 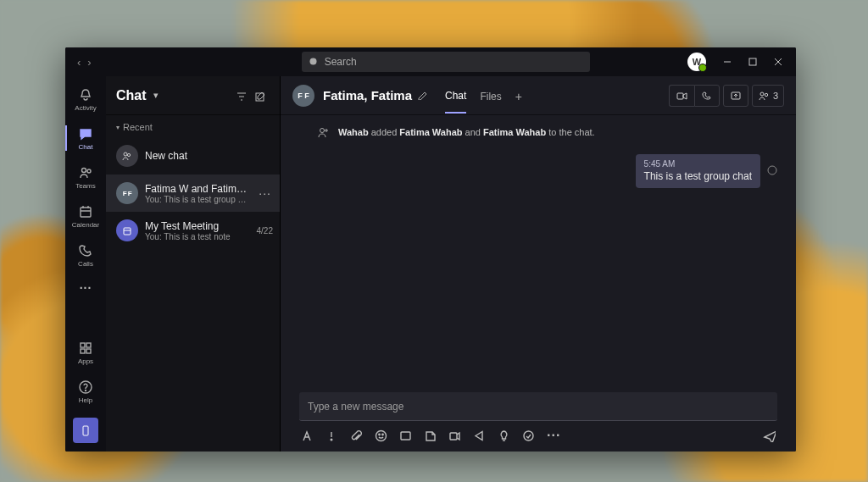 I want to click on rail-apps: Apps, so click(x=86, y=352).